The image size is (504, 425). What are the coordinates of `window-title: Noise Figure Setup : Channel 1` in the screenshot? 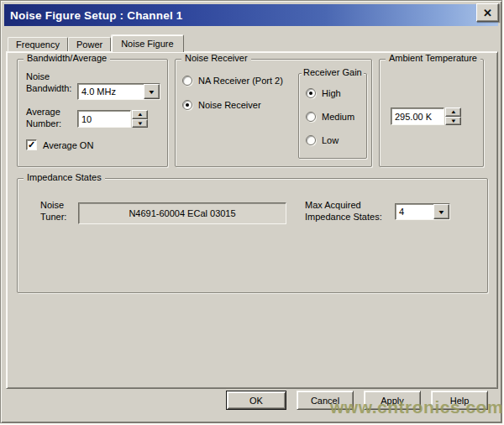 It's located at (97, 15).